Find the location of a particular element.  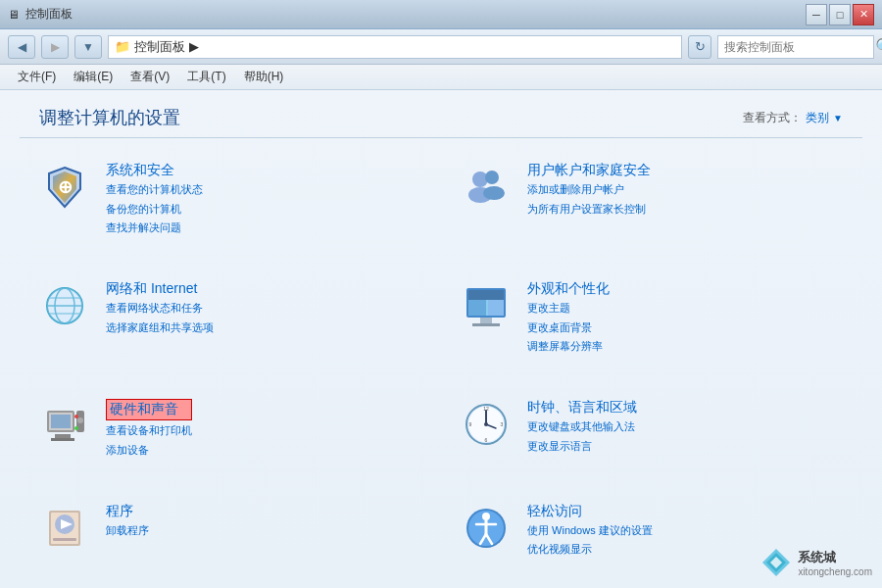

category-hardware-sound: 硬件和声音 查看设备和打印机 添加设备 is located at coordinates (230, 437).